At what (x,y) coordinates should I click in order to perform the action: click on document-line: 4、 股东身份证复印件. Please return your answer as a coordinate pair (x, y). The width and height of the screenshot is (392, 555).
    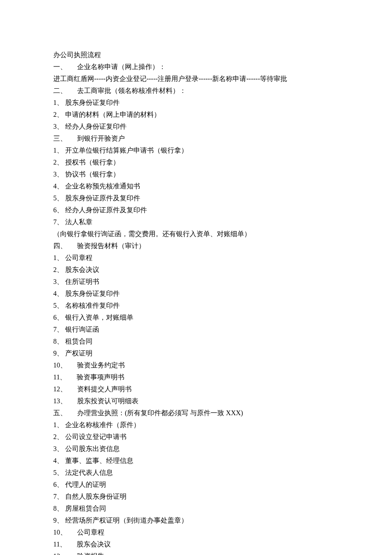
    Looking at the image, I should click on (196, 294).